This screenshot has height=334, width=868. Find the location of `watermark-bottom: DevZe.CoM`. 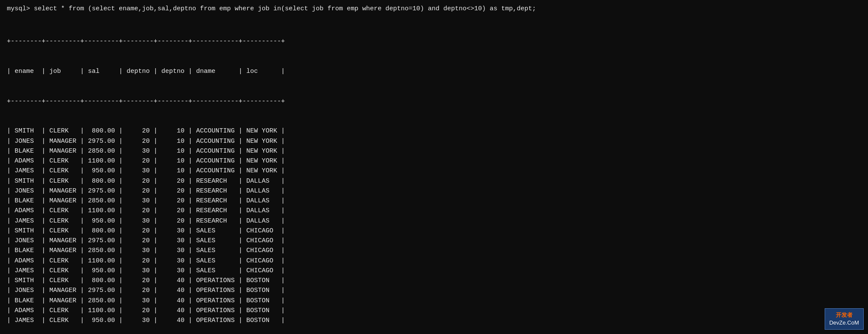

watermark-bottom: DevZe.CoM is located at coordinates (844, 323).